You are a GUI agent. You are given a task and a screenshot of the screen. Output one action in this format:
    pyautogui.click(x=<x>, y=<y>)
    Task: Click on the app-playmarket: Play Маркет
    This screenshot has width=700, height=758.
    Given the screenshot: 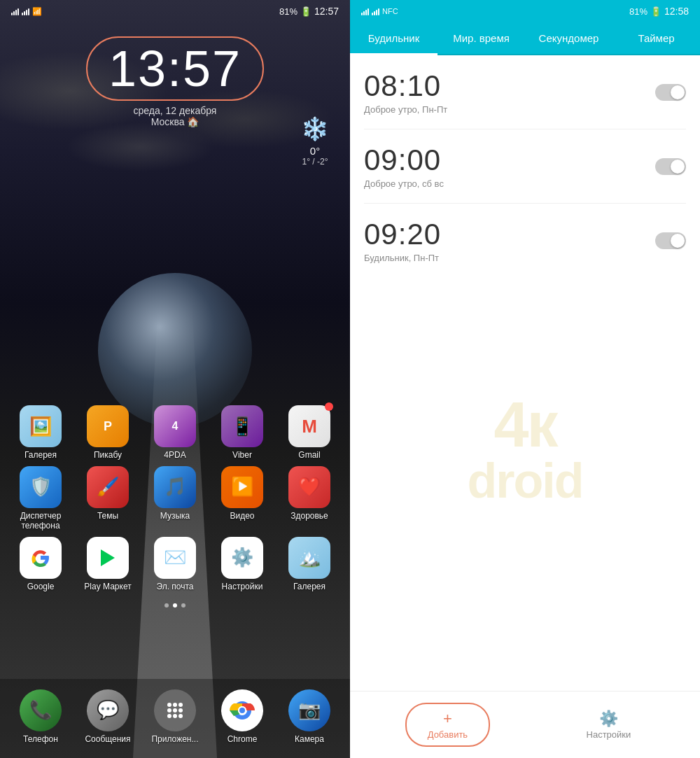 What is the action you would take?
    pyautogui.click(x=108, y=564)
    